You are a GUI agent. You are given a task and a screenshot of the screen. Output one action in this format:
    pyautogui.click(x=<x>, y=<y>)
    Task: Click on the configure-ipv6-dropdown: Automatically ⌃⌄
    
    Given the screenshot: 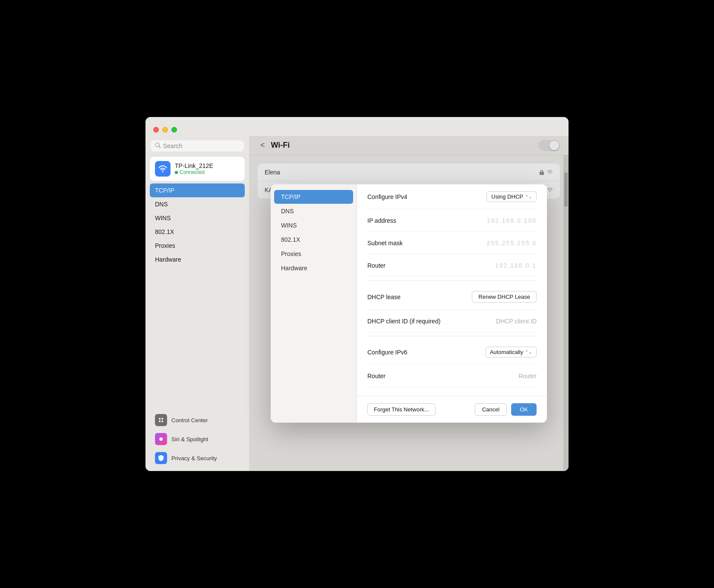 What is the action you would take?
    pyautogui.click(x=511, y=352)
    